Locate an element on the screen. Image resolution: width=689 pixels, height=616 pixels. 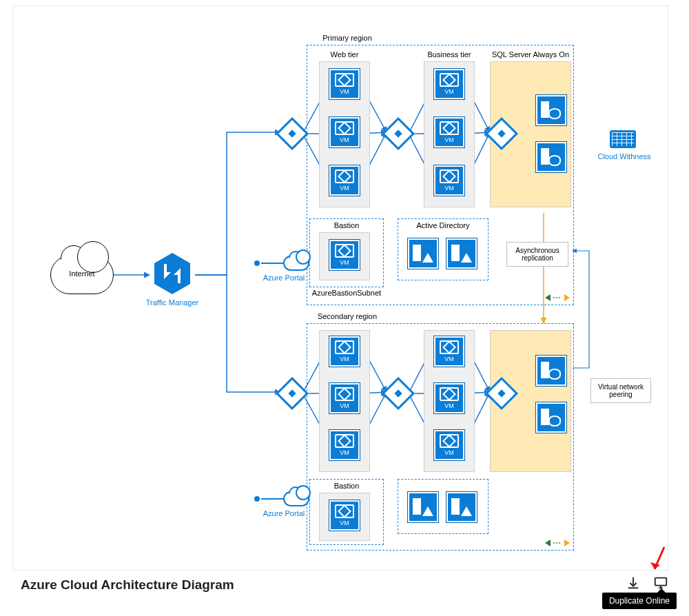
vnet-peering-note: Virtual network peering is located at coordinates (621, 391).